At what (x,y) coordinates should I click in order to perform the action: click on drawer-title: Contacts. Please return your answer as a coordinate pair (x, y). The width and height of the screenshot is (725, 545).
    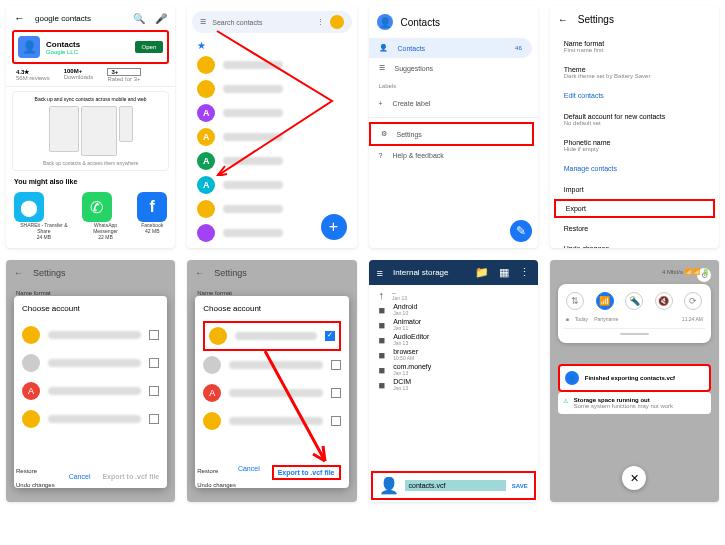
    Looking at the image, I should click on (420, 22).